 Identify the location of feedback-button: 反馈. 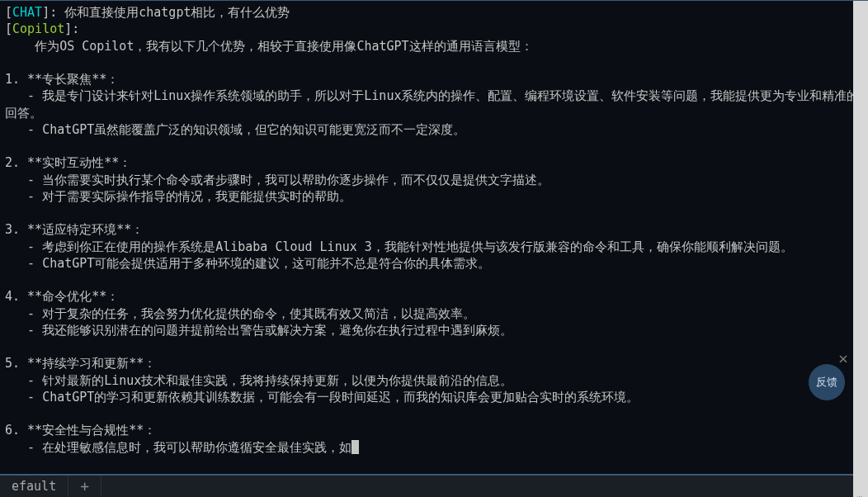
(827, 382).